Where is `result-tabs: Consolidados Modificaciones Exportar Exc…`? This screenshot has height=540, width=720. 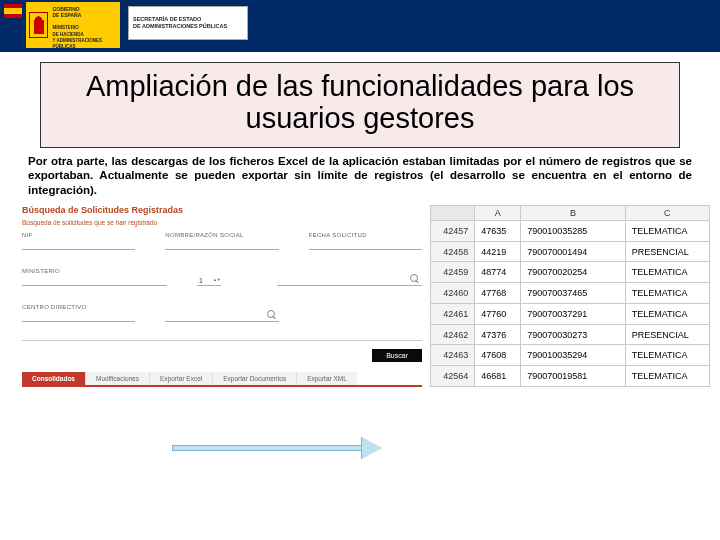 result-tabs: Consolidados Modificaciones Exportar Exc… is located at coordinates (222, 380).